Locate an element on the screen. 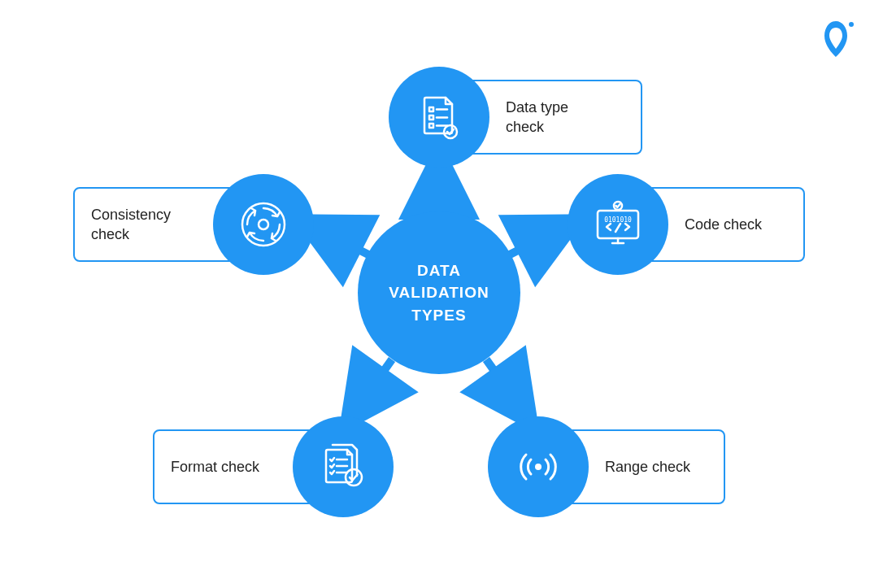  document-approved-icon is located at coordinates (343, 467).